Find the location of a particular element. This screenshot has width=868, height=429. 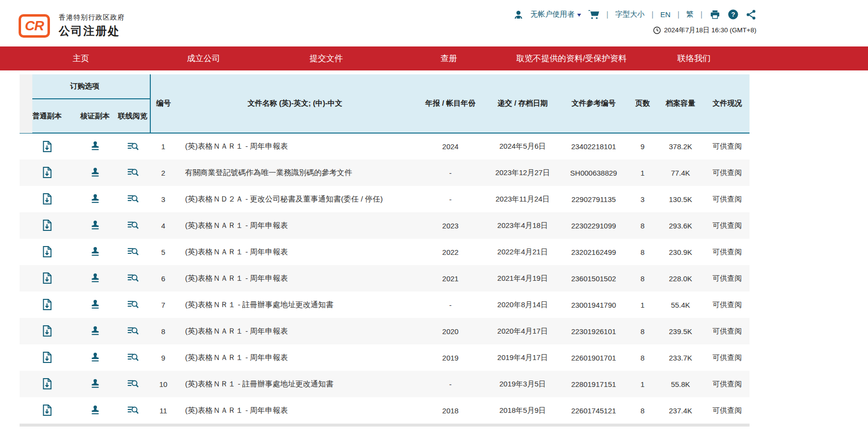

print-icon is located at coordinates (715, 15).